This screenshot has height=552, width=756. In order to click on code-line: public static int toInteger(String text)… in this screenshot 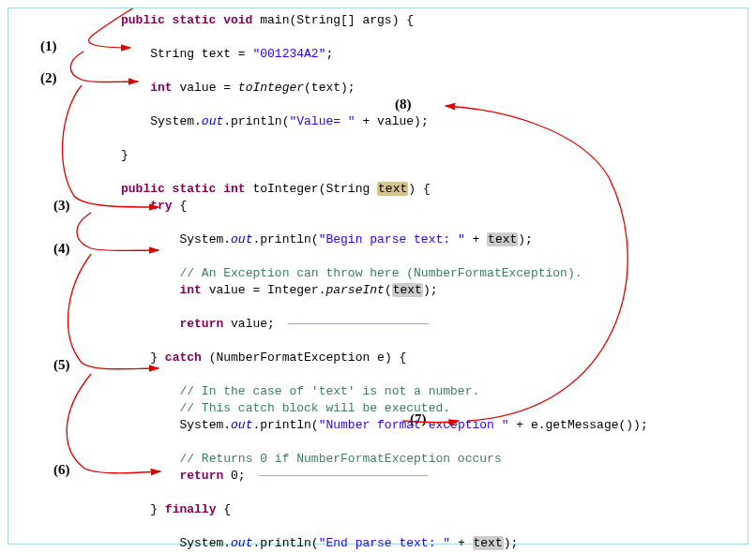, I will do `click(434, 189)`.